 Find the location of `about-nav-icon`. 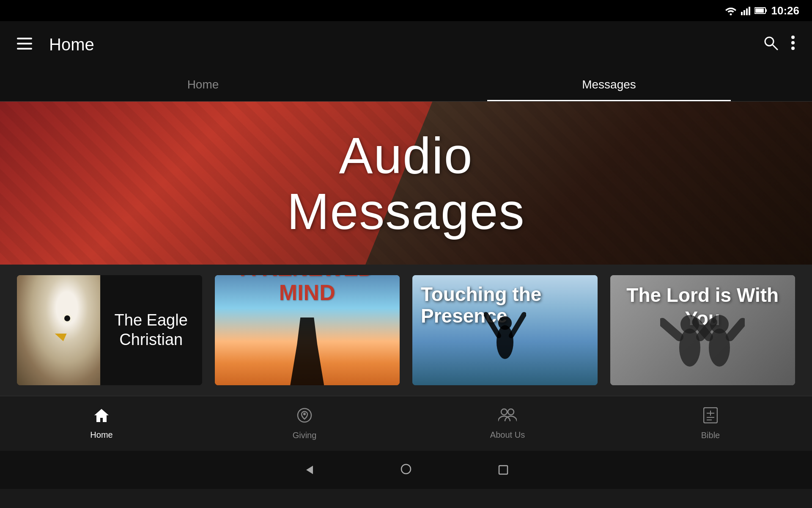

about-nav-icon is located at coordinates (508, 417).